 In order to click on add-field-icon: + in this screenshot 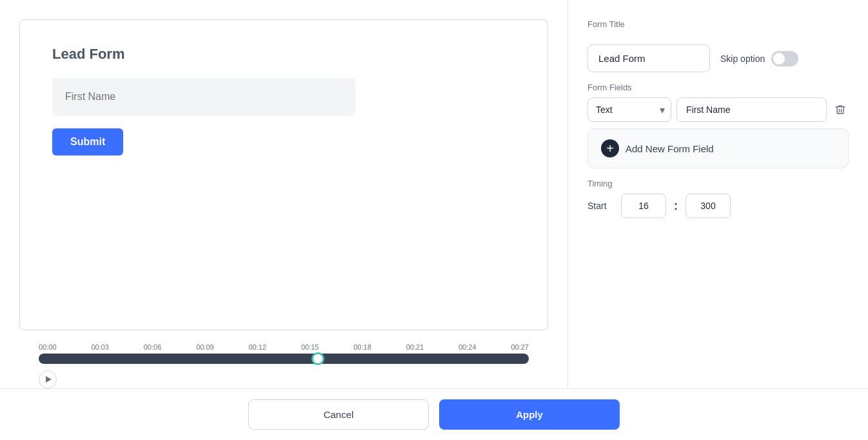, I will do `click(610, 148)`.